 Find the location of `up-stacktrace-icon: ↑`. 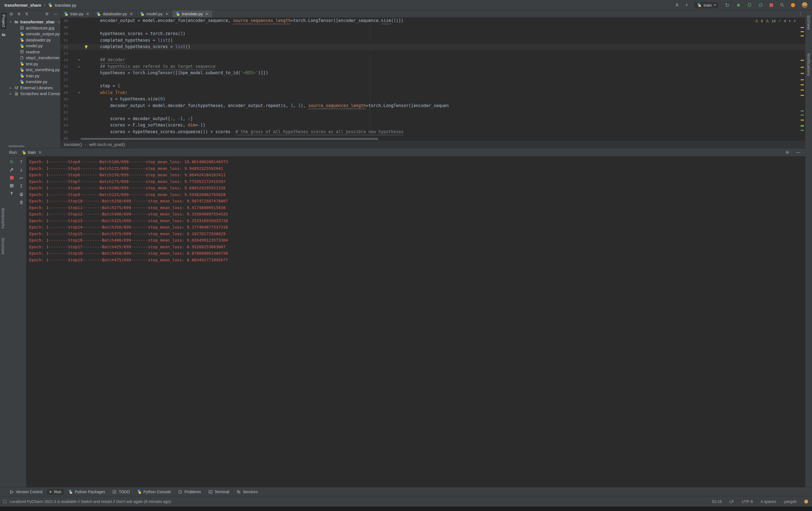

up-stacktrace-icon: ↑ is located at coordinates (21, 162).